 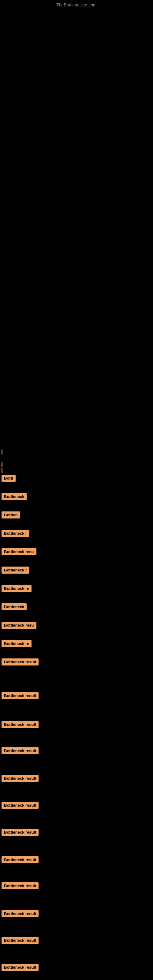 I want to click on bottleneck-item-5: Bottleneck resu, so click(x=19, y=552).